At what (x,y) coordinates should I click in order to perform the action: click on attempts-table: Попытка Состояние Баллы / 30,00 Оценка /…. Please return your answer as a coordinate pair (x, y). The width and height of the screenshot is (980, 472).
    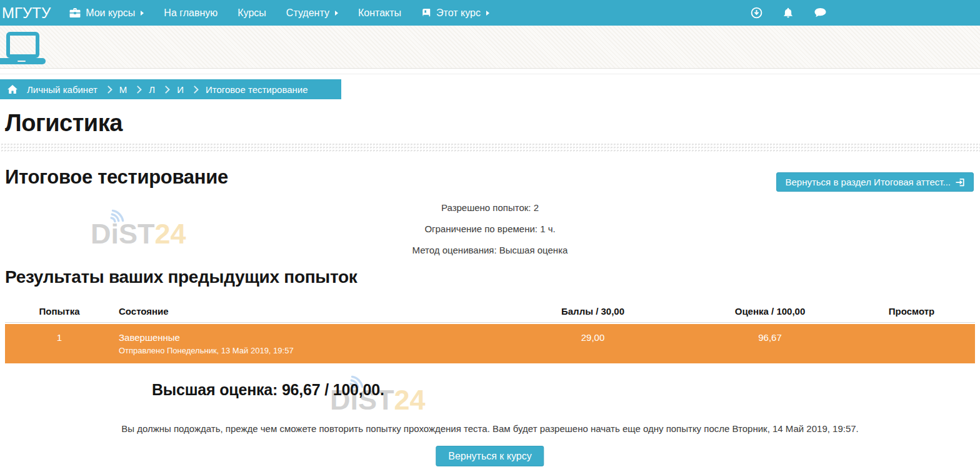
    Looking at the image, I should click on (490, 333).